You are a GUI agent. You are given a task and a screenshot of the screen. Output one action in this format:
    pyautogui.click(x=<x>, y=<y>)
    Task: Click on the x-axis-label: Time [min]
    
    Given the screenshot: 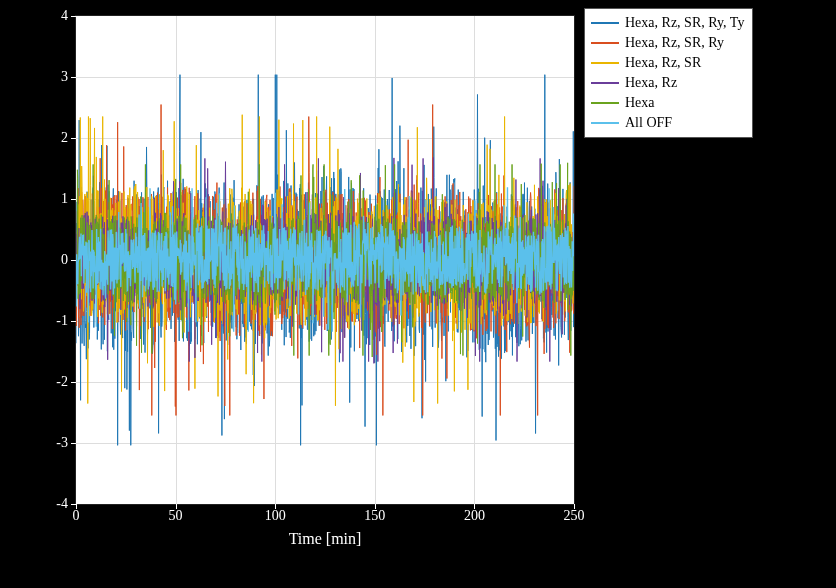 What is the action you would take?
    pyautogui.click(x=326, y=539)
    